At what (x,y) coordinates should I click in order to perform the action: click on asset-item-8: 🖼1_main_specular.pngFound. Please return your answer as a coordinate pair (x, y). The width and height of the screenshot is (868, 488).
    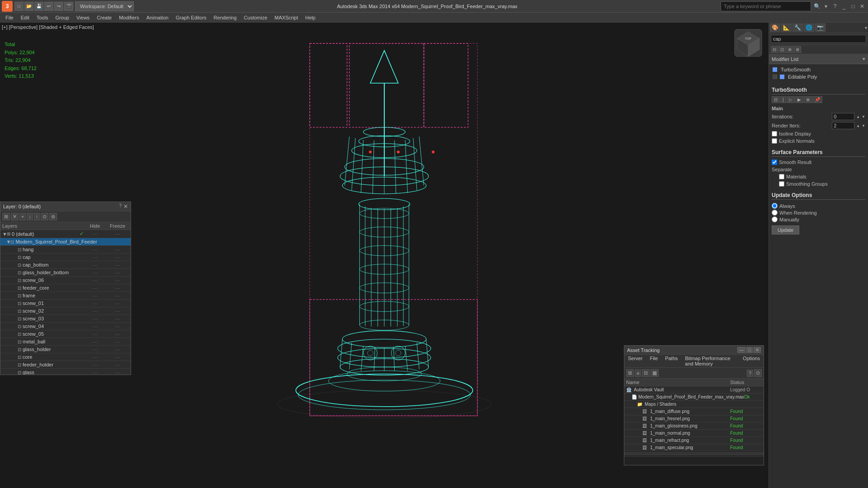
    Looking at the image, I should click on (694, 448).